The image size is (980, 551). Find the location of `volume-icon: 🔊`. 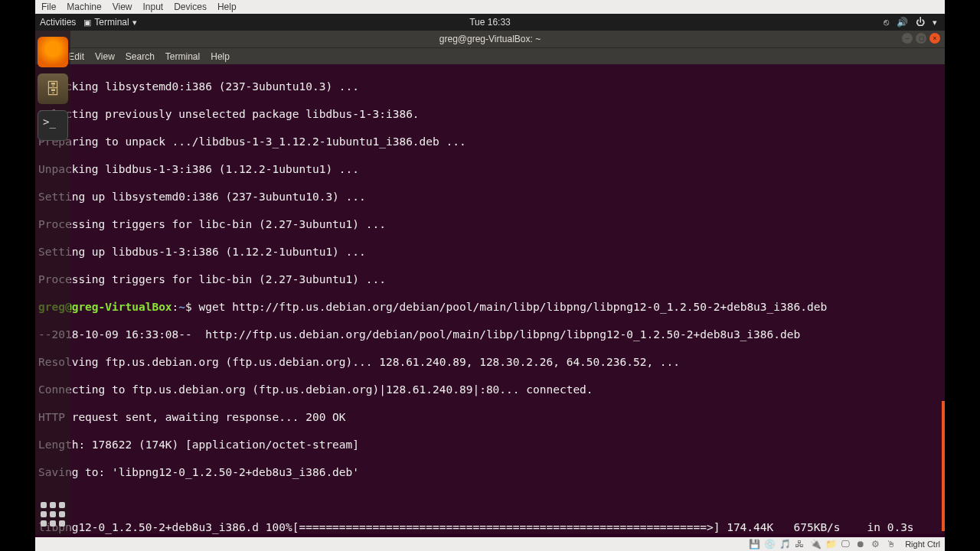

volume-icon: 🔊 is located at coordinates (902, 22).